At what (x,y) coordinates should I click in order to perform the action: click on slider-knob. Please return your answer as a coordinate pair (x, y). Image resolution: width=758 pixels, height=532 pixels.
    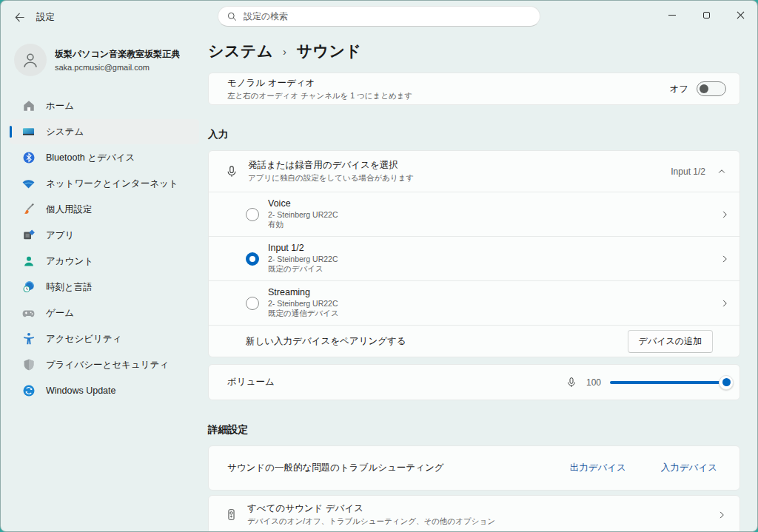
    Looking at the image, I should click on (726, 383).